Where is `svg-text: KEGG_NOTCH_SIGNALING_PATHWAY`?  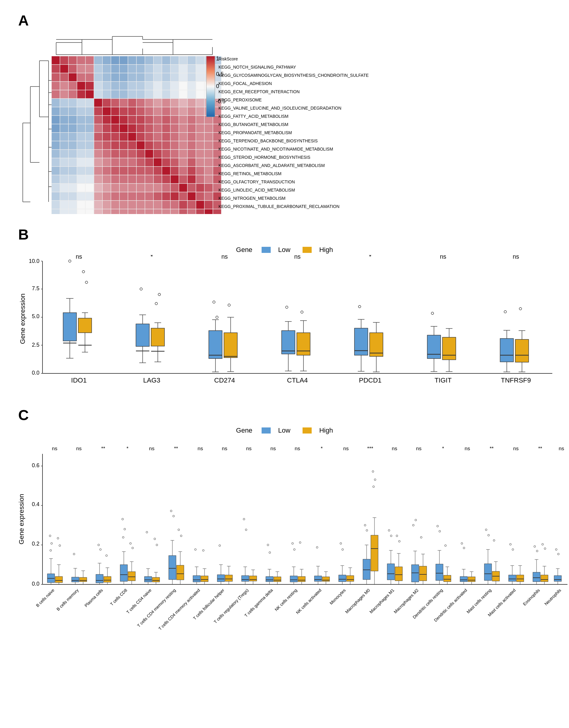
svg-text: KEGG_NOTCH_SIGNALING_PATHWAY is located at coordinates (257, 67).